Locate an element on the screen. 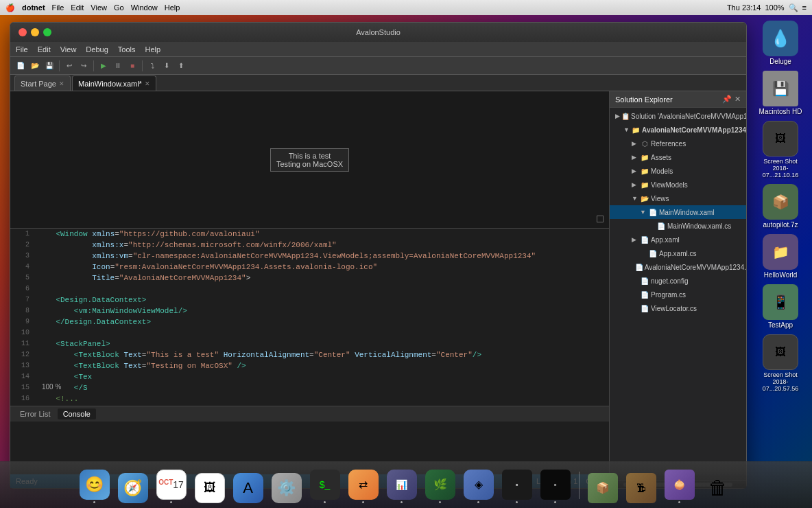 The width and height of the screenshot is (812, 508). code-line-2: 2 xmlns:x="http://schemas.microsoft.com/… is located at coordinates (310, 245).